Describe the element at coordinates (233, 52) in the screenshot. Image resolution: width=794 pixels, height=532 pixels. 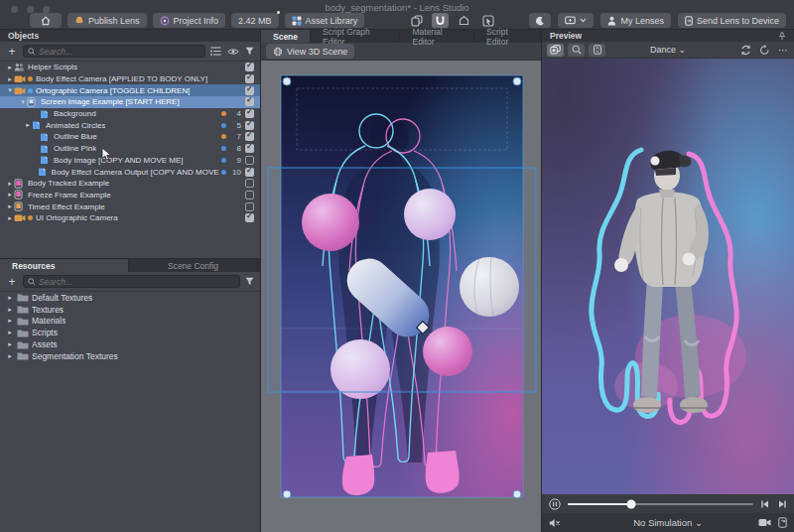
I see `eye-icon` at that location.